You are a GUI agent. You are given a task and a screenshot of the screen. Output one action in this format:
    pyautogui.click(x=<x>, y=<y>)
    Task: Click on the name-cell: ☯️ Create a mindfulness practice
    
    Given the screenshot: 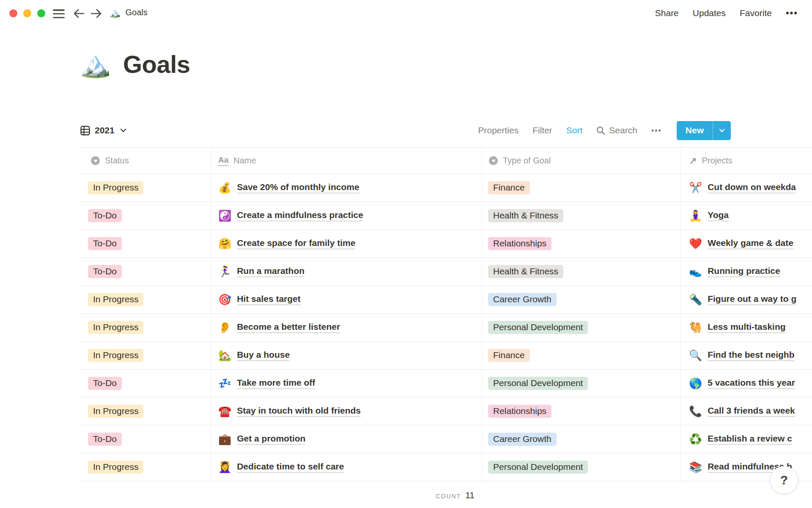 What is the action you would take?
    pyautogui.click(x=347, y=216)
    